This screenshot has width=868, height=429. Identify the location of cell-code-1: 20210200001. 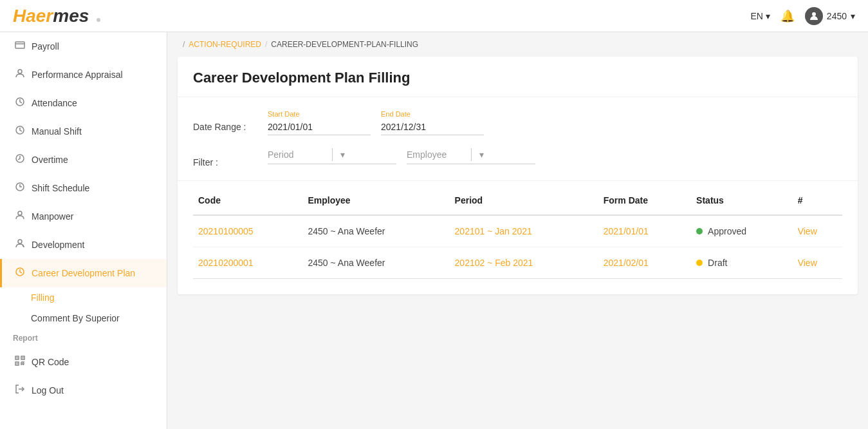
(248, 263).